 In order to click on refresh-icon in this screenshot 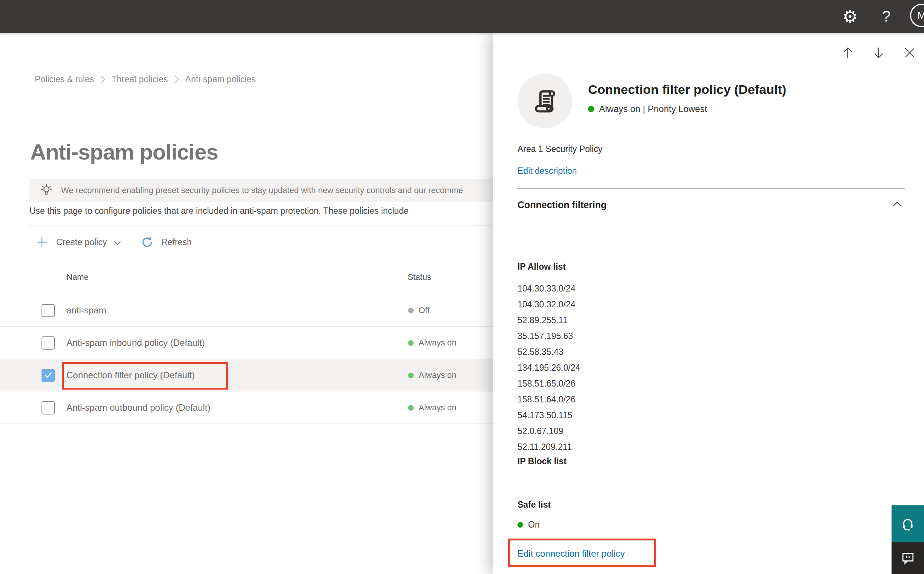, I will do `click(147, 242)`.